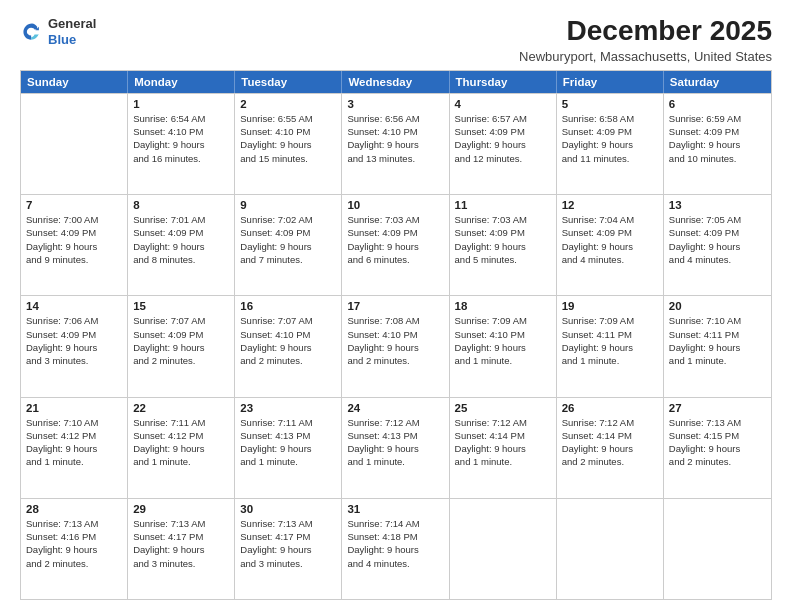  I want to click on day-number: 19, so click(610, 306).